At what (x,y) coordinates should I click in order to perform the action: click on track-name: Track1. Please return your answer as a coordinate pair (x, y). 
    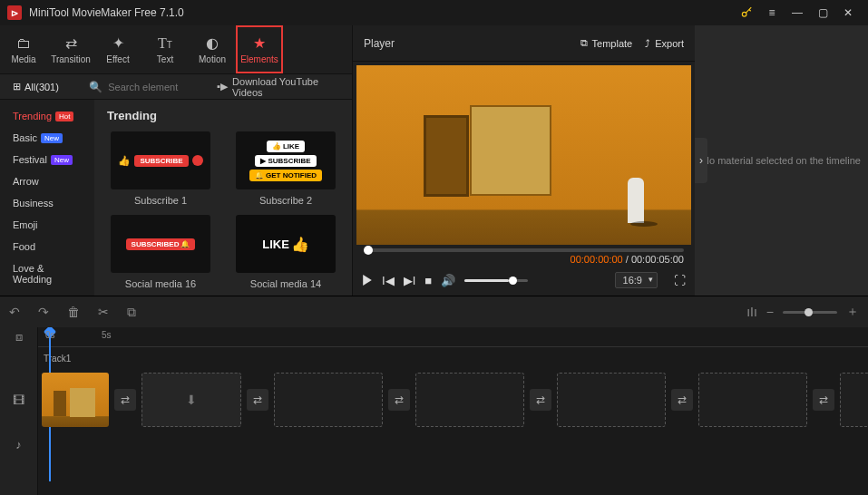
    Looking at the image, I should click on (454, 358).